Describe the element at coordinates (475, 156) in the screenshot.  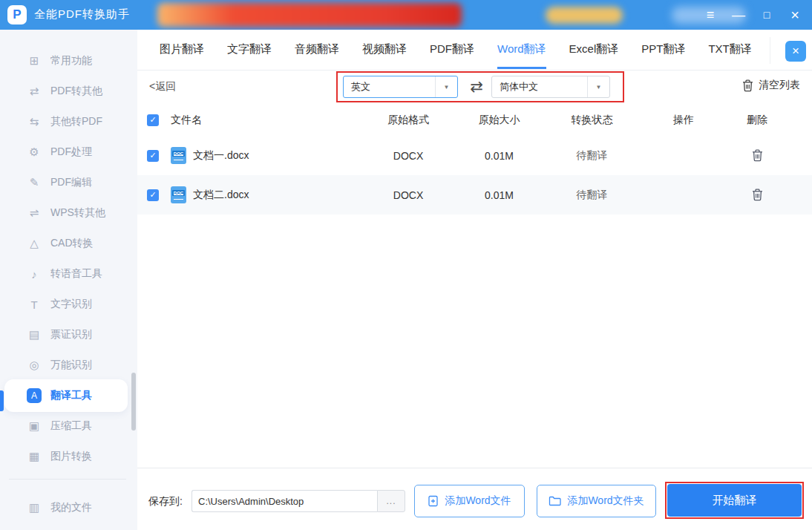
I see `table-row: ✓ DOC 文档一.docx DOCX 0.01M 待翻译` at that location.